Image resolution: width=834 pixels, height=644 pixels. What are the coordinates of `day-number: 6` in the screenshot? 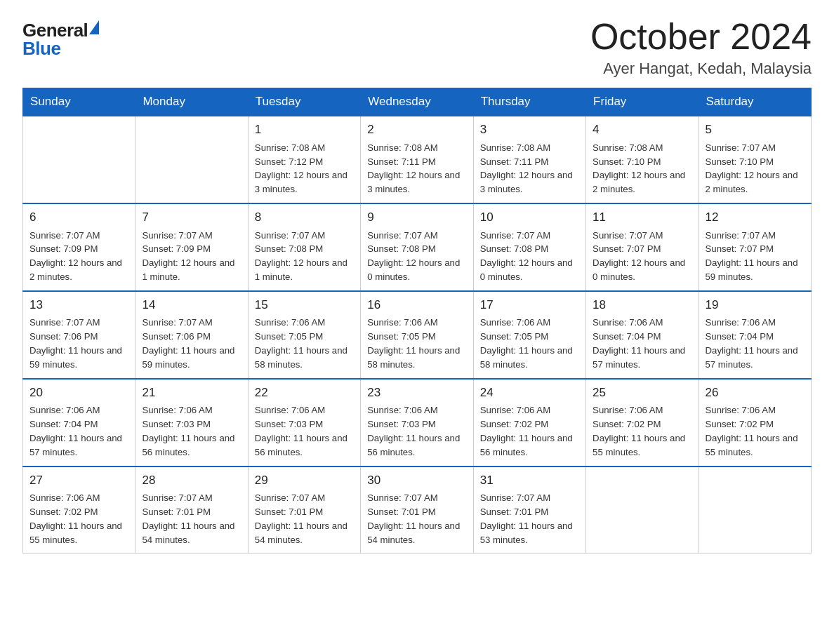 It's located at (79, 217).